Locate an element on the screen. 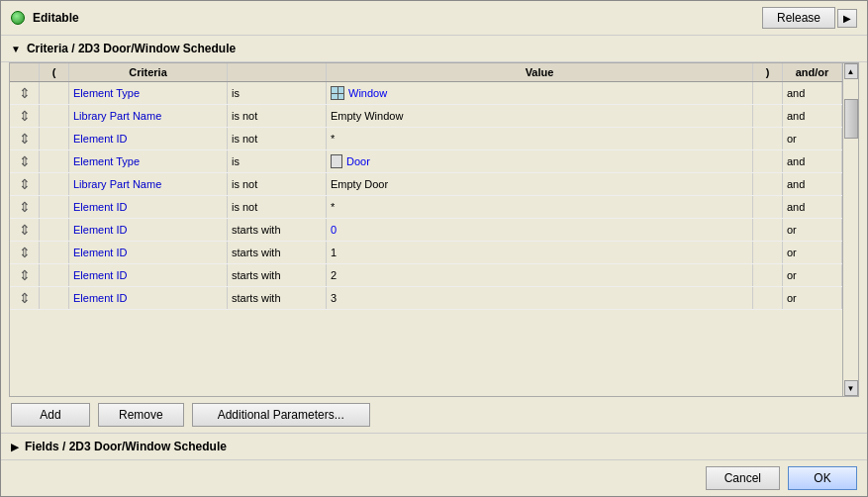  editable-text: Editable is located at coordinates (55, 18).